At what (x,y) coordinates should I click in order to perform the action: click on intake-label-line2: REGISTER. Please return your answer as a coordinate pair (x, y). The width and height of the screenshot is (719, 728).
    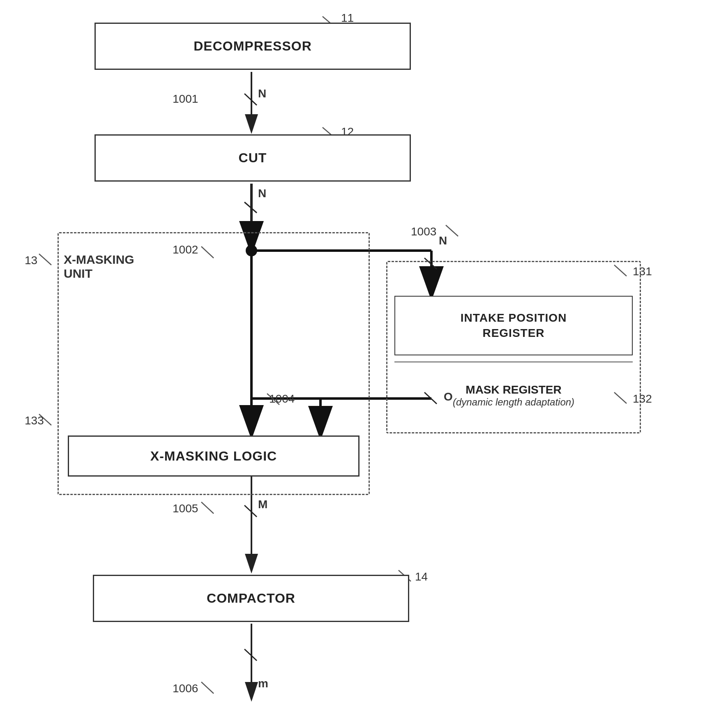
    Looking at the image, I should click on (514, 333).